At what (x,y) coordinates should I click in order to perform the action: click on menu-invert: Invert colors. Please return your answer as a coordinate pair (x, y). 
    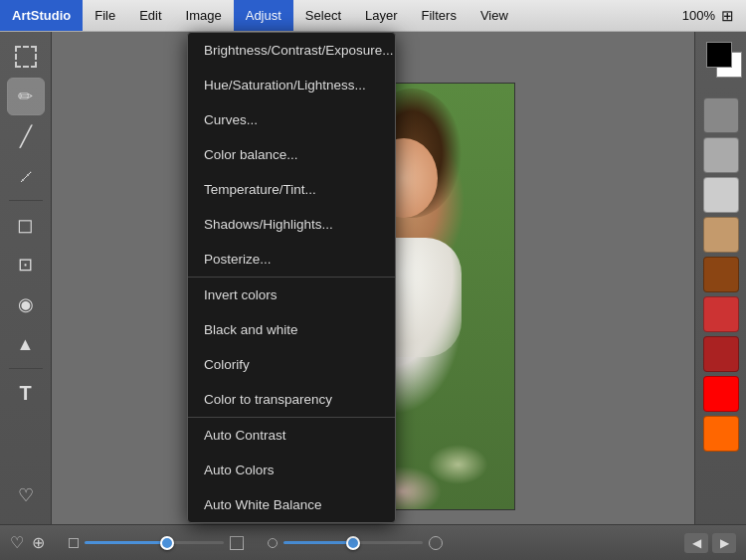
    Looking at the image, I should click on (291, 294).